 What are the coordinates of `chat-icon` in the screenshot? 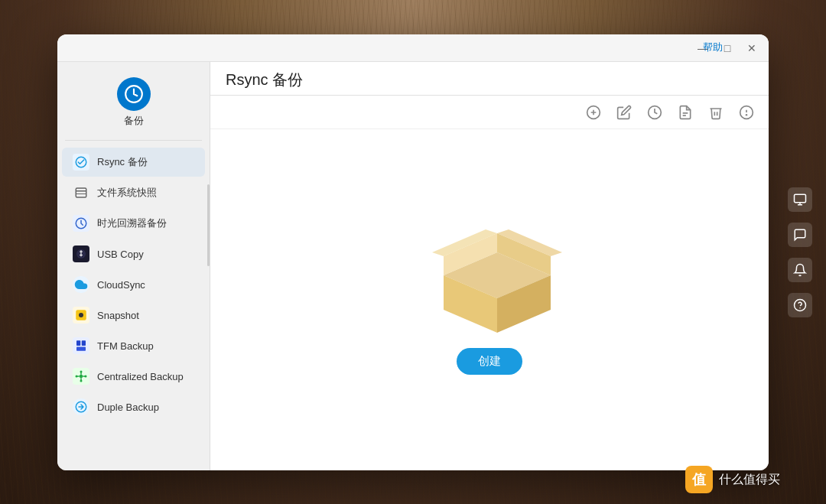 It's located at (800, 235).